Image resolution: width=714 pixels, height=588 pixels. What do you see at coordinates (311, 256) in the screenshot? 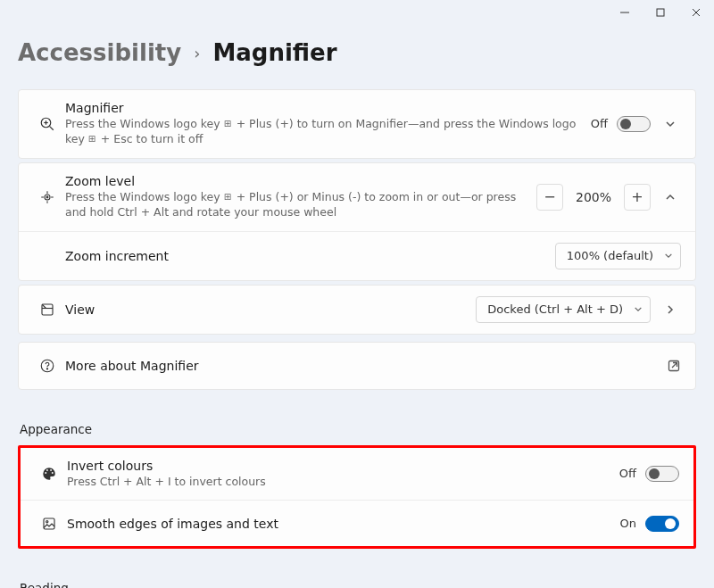
I see `zoom-increment-title: Zoom increment` at bounding box center [311, 256].